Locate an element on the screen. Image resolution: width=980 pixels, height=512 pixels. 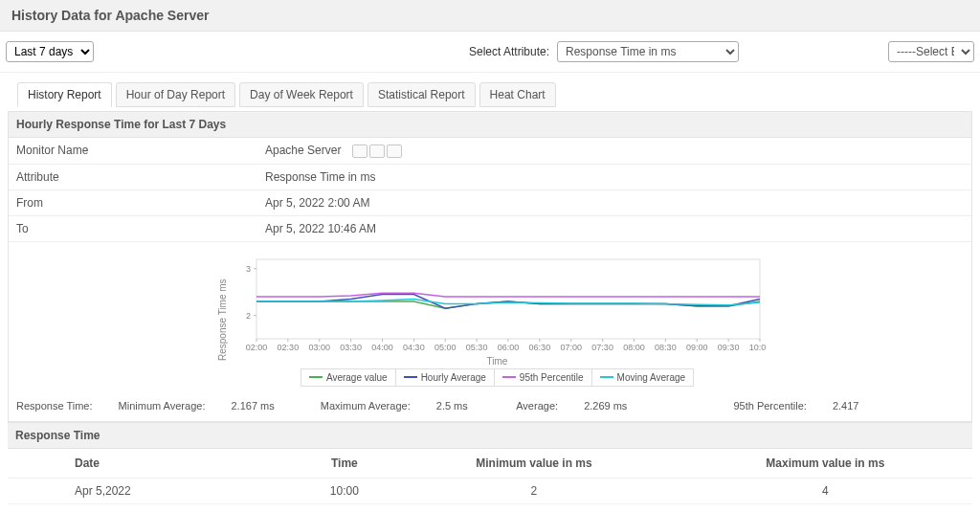
stats-p95: 95th Percentile: 2.417 is located at coordinates (808, 406).